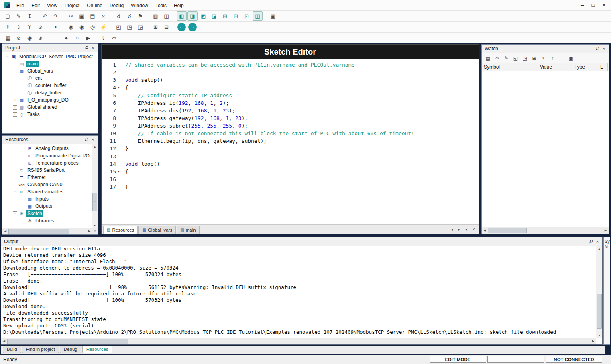  What do you see at coordinates (47, 221) in the screenshot?
I see `resources-item-libraries: ✻Libraries` at bounding box center [47, 221].